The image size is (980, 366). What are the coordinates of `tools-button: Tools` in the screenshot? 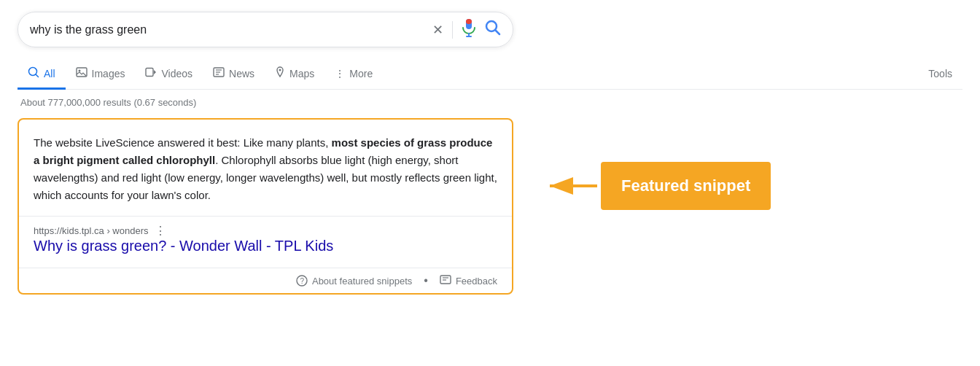 It's located at (941, 74).